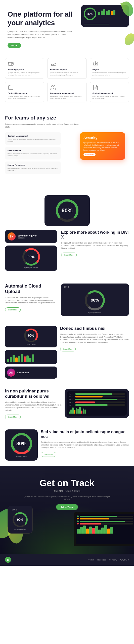 The width and height of the screenshot is (134, 644). Describe the element at coordinates (67, 507) in the screenshot. I see `getontrack-cta-button: Get on Track!` at that location.